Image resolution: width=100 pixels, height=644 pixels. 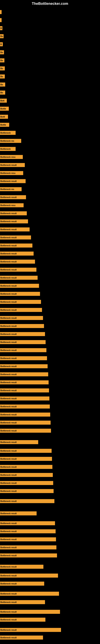 I want to click on bar-row: Bottleneck, so click(x=8, y=149).